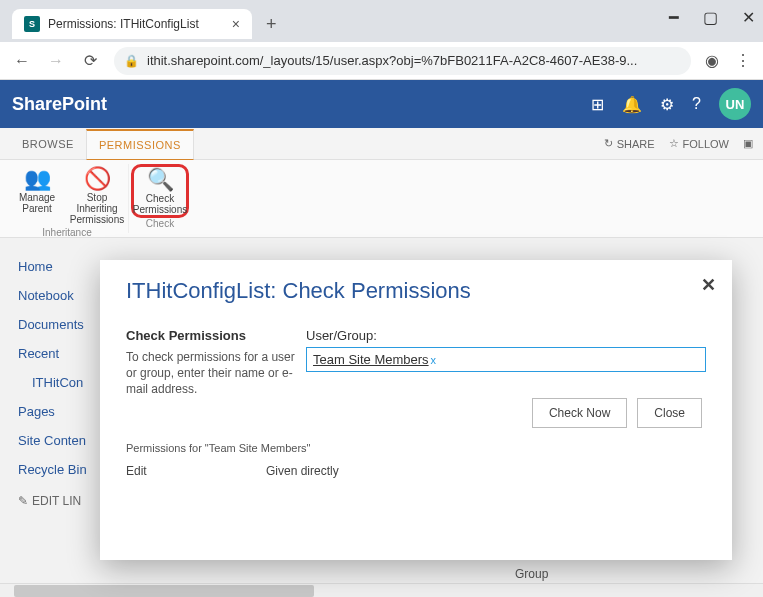  Describe the element at coordinates (674, 144) in the screenshot. I see `star-icon: ☆` at that location.